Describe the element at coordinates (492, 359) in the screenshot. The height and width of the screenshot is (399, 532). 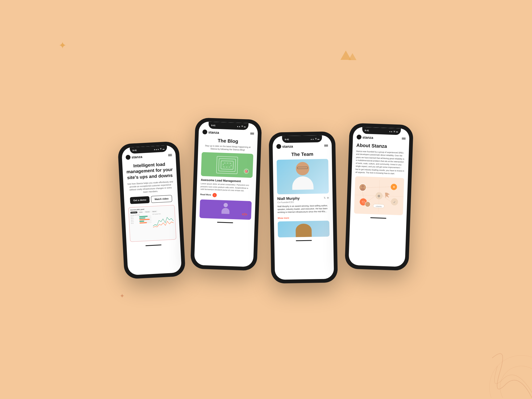
I see `spiral-decoration` at that location.